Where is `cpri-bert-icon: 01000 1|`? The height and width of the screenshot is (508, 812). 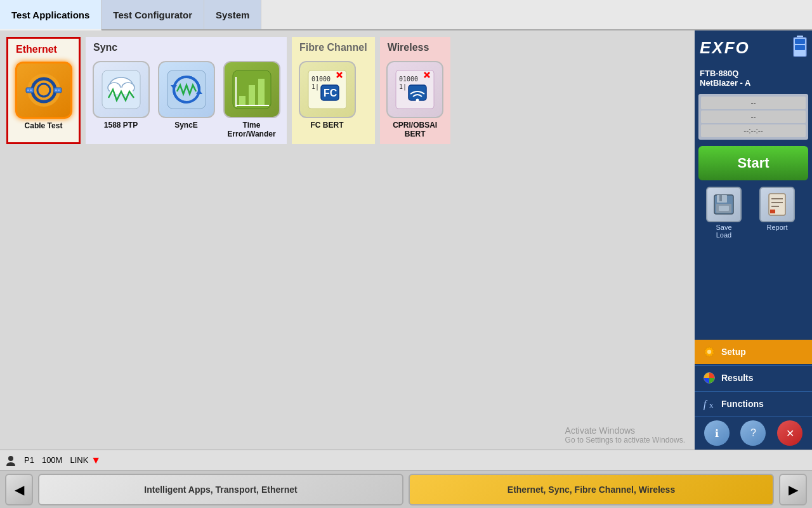 cpri-bert-icon: 01000 1| is located at coordinates (415, 90).